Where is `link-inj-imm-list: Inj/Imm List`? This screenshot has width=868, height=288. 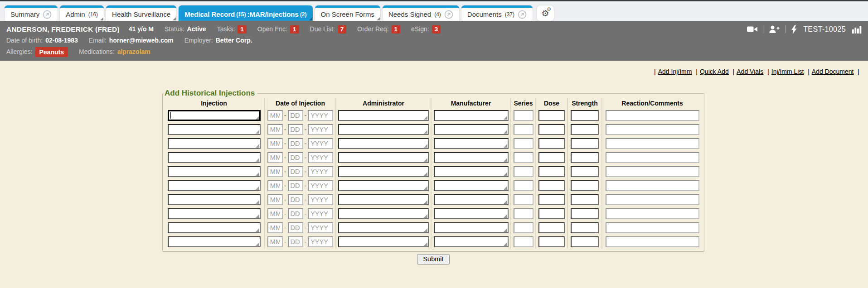
link-inj-imm-list: Inj/Imm List is located at coordinates (788, 72).